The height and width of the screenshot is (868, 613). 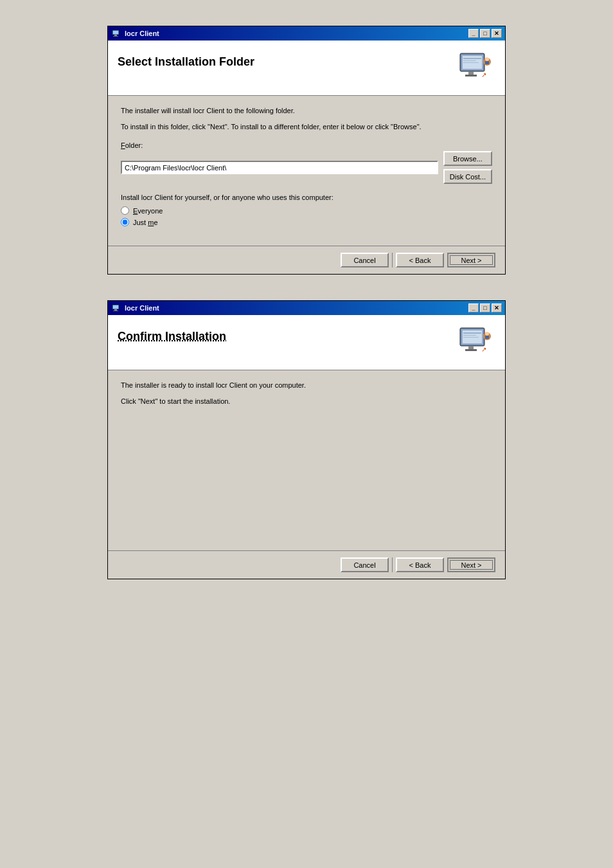 What do you see at coordinates (142, 33) in the screenshot?
I see `title-text-1: locr Client` at bounding box center [142, 33].